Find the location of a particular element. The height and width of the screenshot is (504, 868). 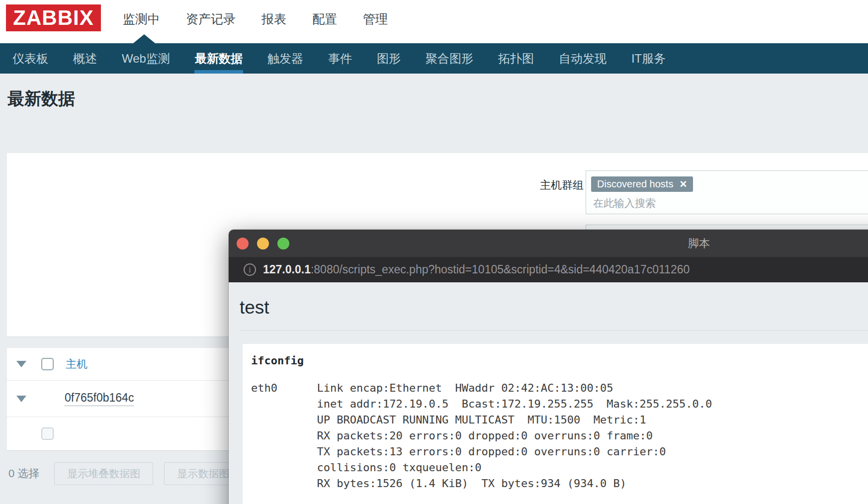

script-command: ifconfig is located at coordinates (560, 361).